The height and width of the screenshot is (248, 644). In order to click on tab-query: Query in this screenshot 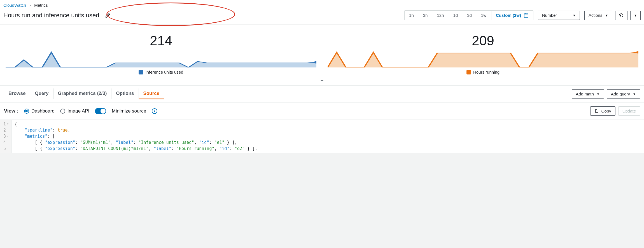, I will do `click(41, 94)`.